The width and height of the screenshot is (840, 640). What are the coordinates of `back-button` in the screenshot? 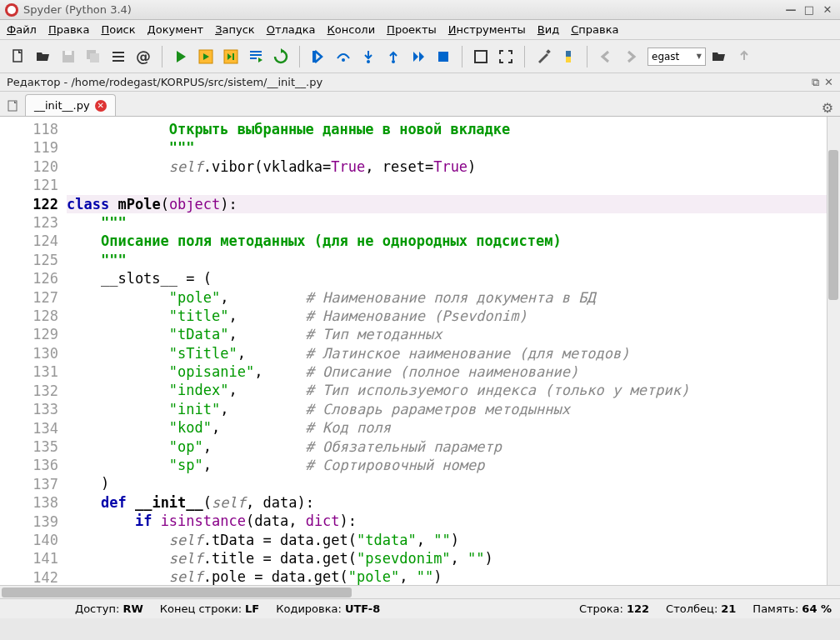 It's located at (606, 57).